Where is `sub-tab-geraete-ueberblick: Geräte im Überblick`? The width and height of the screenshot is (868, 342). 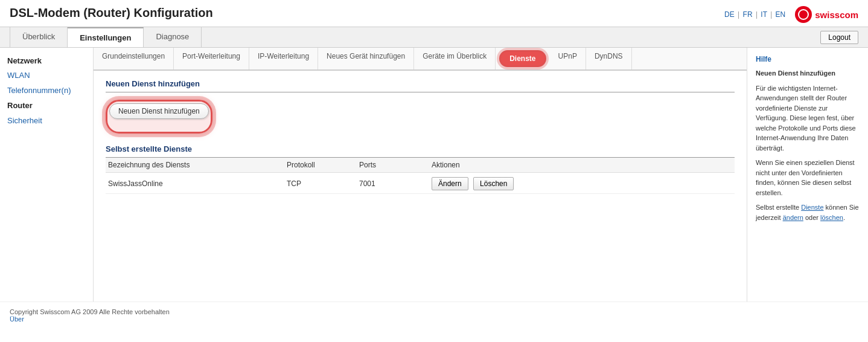 sub-tab-geraete-ueberblick: Geräte im Überblick is located at coordinates (455, 59).